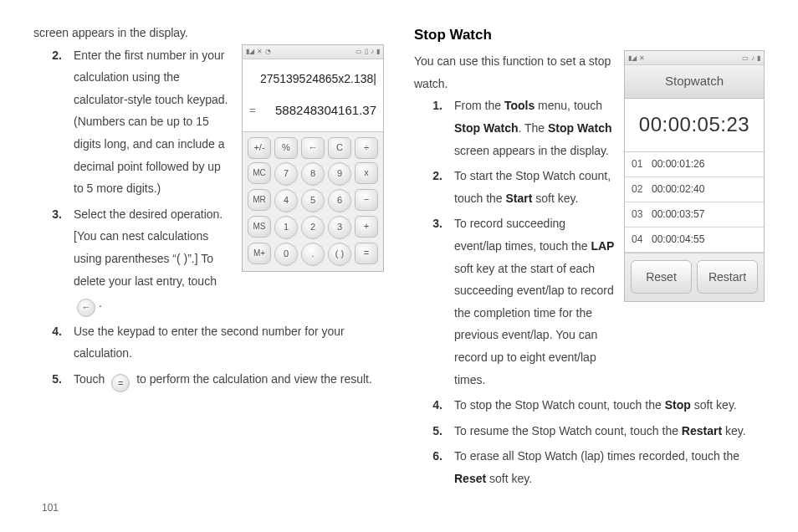 The width and height of the screenshot is (798, 532). I want to click on calc-key: 3, so click(340, 228).